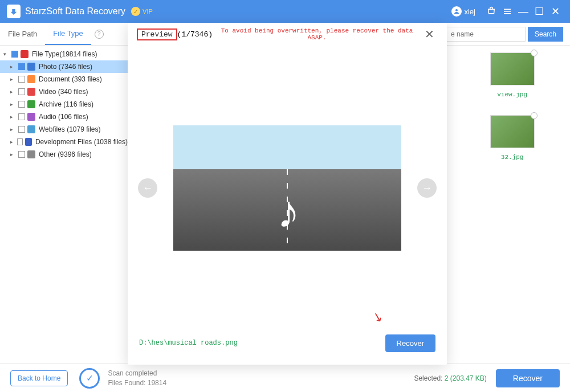 Image resolution: width=570 pixels, height=392 pixels. Describe the element at coordinates (512, 75) in the screenshot. I see `thumbnail: view.jpg` at that location.